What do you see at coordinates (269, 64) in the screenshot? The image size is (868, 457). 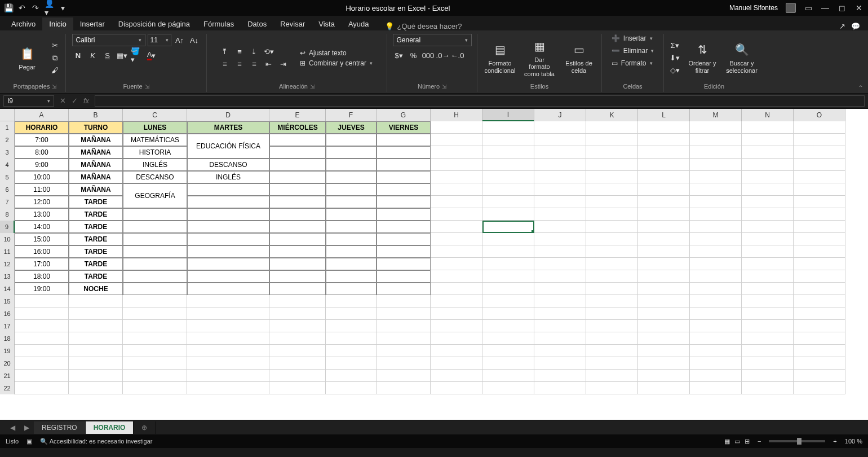 I see `indent-decrease-icon: ⇤` at bounding box center [269, 64].